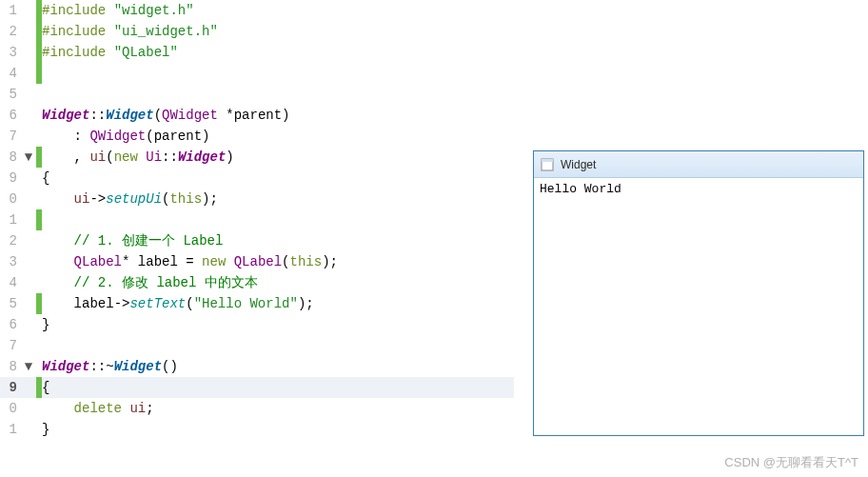  Describe the element at coordinates (699, 165) in the screenshot. I see `titlebar: Widget` at that location.